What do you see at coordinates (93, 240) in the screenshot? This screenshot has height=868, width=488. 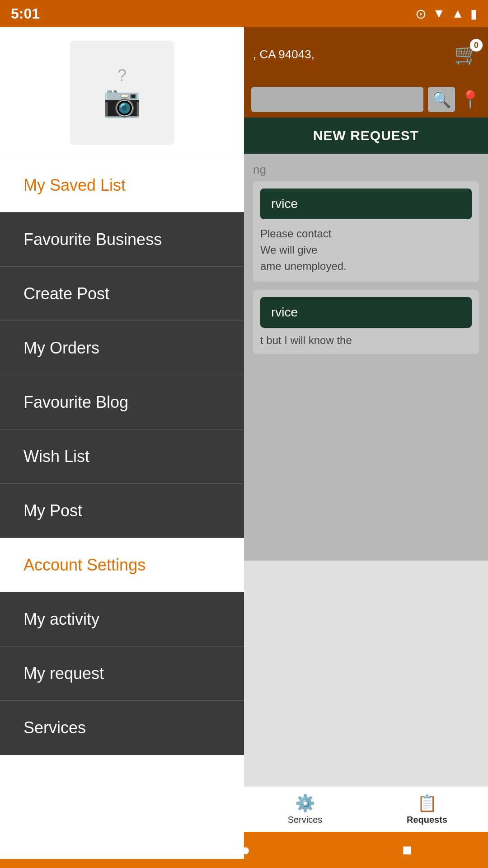 I see `menu-label-favourite-business: Favourite Business` at bounding box center [93, 240].